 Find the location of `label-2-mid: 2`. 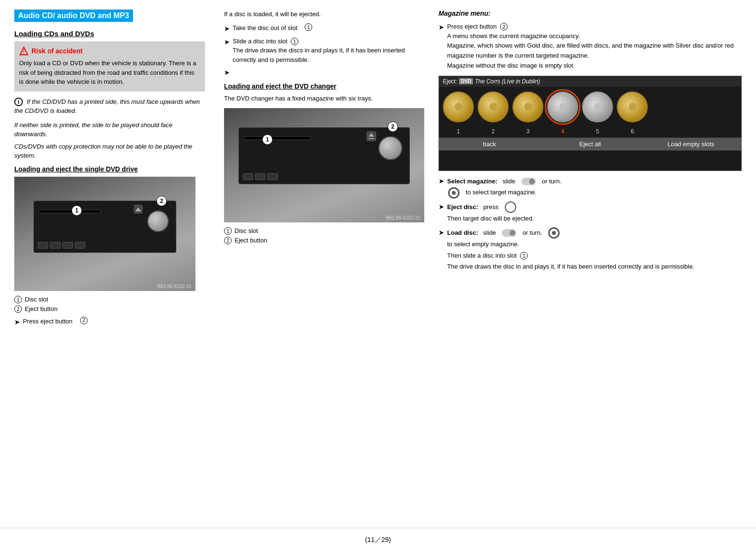

label-2-mid: 2 is located at coordinates (393, 127).